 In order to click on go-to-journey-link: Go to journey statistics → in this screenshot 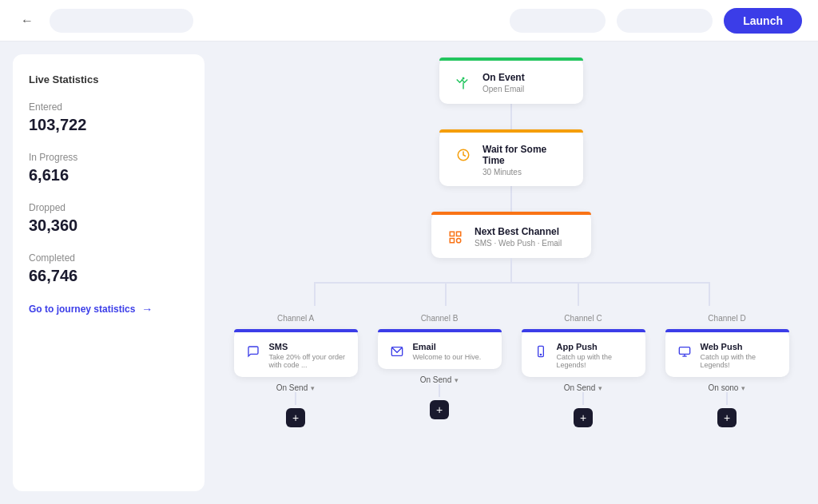, I will do `click(109, 309)`.